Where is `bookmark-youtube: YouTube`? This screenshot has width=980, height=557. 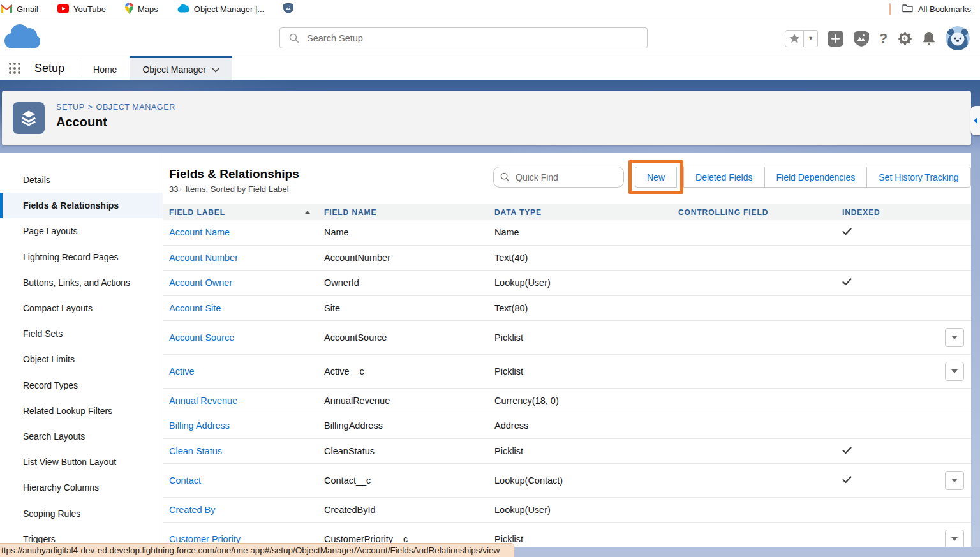
bookmark-youtube: YouTube is located at coordinates (82, 10).